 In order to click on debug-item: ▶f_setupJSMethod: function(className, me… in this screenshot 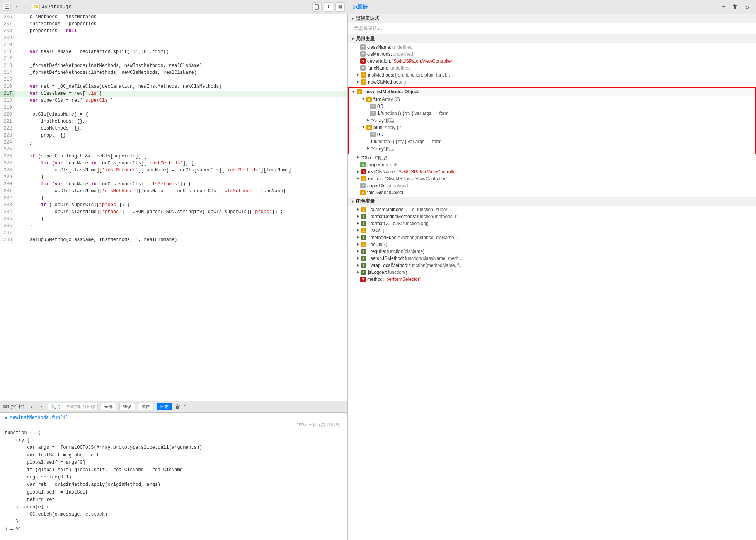, I will do `click(552, 259)`.